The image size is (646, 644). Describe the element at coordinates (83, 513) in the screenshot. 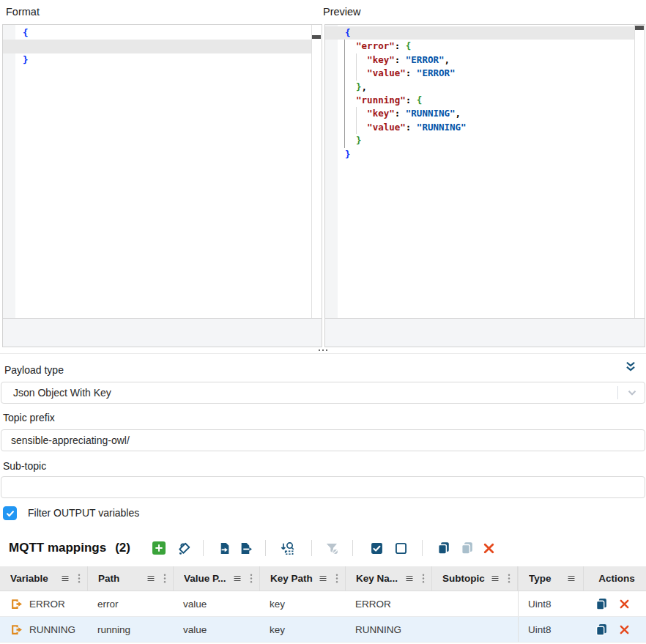

I see `filter-output-checkbox-label: Filter OUTPUT variables` at that location.